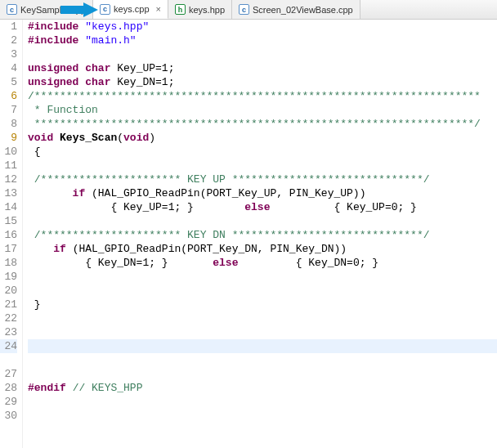 The width and height of the screenshot is (497, 448). What do you see at coordinates (8, 96) in the screenshot?
I see `line-number: 6` at bounding box center [8, 96].